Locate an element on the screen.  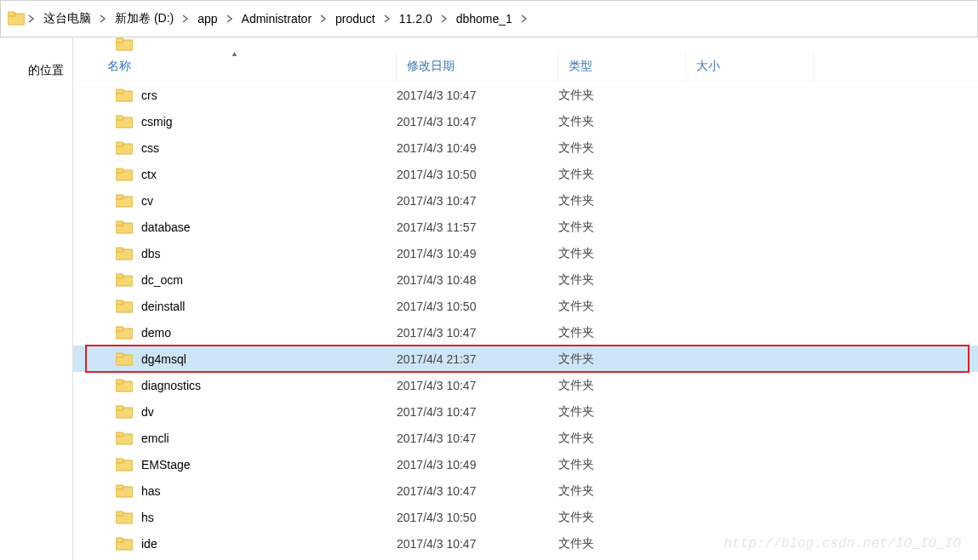
file-name-cell: dg4msql is located at coordinates (235, 359).